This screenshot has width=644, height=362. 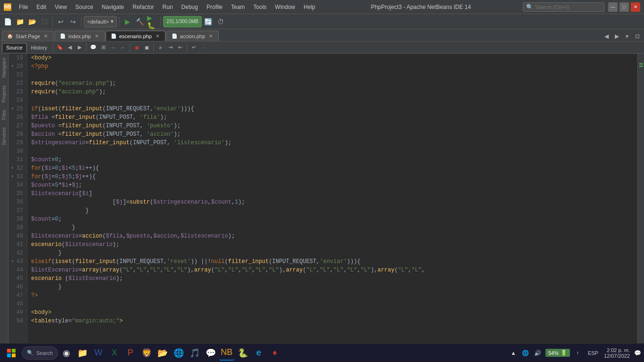 I want to click on stop-macro-button: ⏹, so click(x=147, y=48).